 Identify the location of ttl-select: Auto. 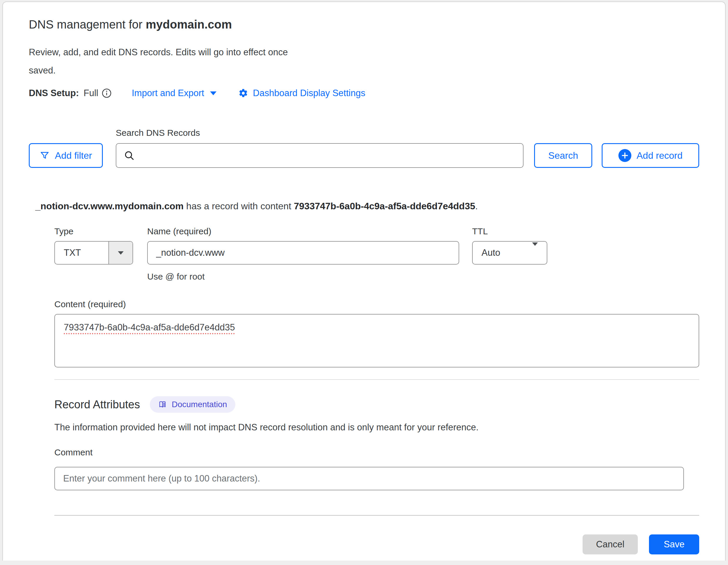
(510, 253).